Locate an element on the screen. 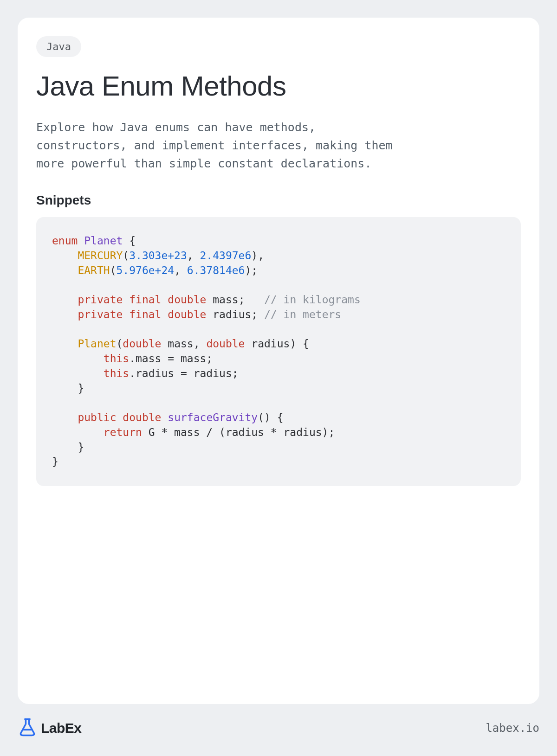 The image size is (557, 756). page-description: Explore how Java enums can have methods,… is located at coordinates (217, 146).